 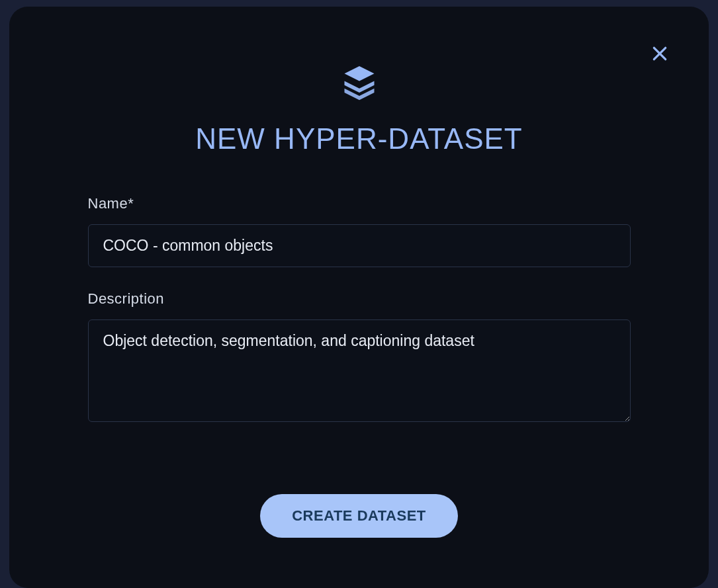 What do you see at coordinates (359, 370) in the screenshot?
I see `description-input` at bounding box center [359, 370].